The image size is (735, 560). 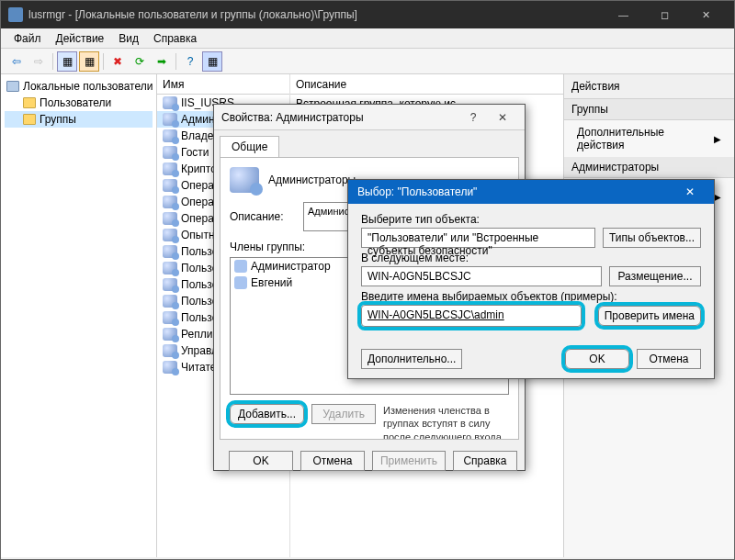 What do you see at coordinates (13, 86) in the screenshot?
I see `computer-icon` at bounding box center [13, 86].